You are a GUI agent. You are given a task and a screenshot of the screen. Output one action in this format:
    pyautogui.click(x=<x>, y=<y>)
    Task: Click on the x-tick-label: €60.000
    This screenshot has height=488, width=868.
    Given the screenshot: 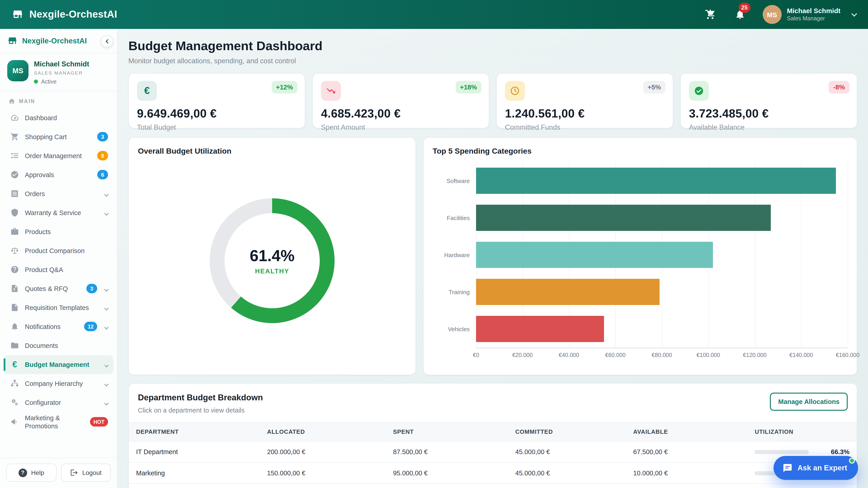 What is the action you would take?
    pyautogui.click(x=615, y=355)
    